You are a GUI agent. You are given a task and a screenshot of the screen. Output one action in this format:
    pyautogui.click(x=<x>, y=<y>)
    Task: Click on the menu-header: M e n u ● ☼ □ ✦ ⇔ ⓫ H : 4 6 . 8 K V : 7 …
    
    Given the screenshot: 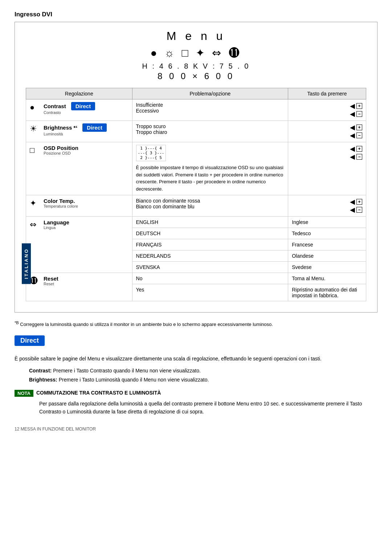 What is the action you would take?
    pyautogui.click(x=196, y=55)
    